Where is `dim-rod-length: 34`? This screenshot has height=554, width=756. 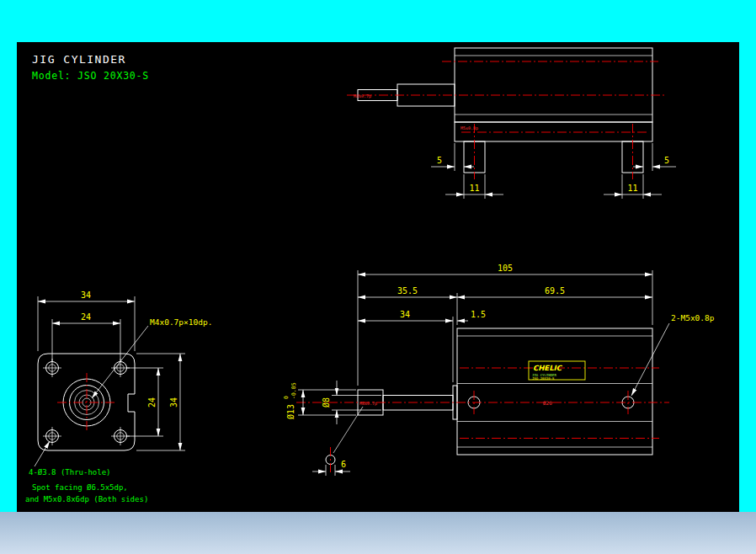 dim-rod-length: 34 is located at coordinates (405, 315).